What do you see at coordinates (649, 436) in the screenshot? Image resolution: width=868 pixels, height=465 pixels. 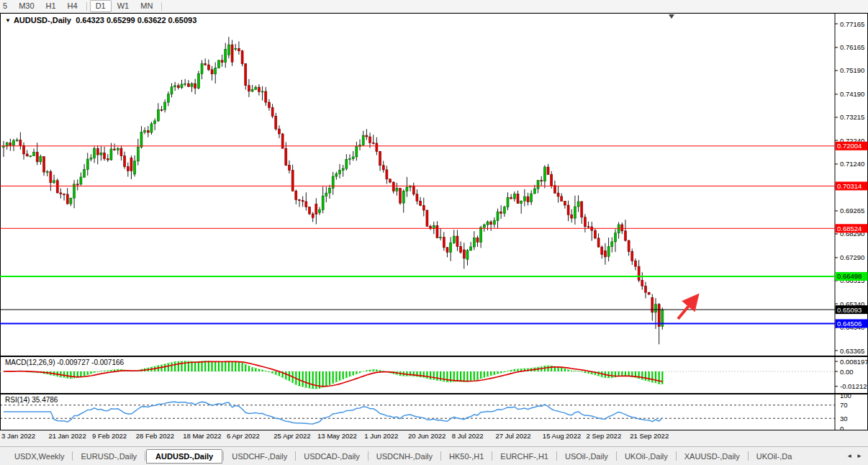 I see `date-label: 21 Sep 2022` at bounding box center [649, 436].